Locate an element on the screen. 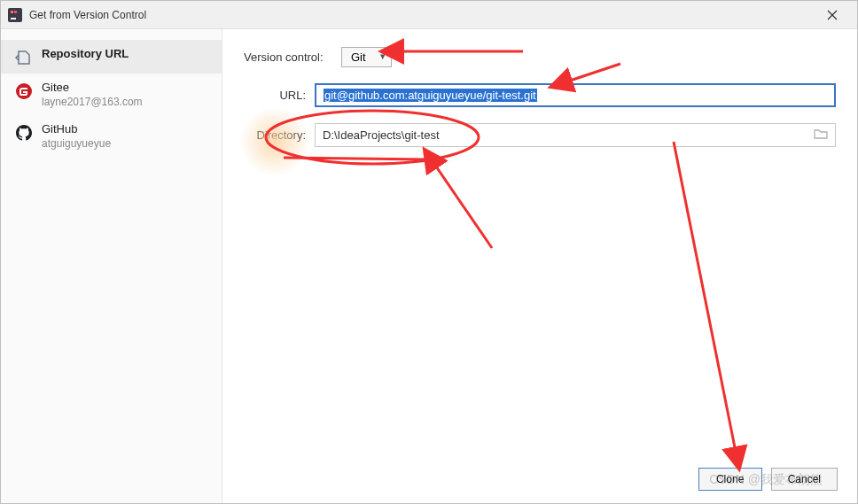 The height and width of the screenshot is (504, 858). sidebar-item-github: GitHub atguiguyueyue is located at coordinates (112, 136).